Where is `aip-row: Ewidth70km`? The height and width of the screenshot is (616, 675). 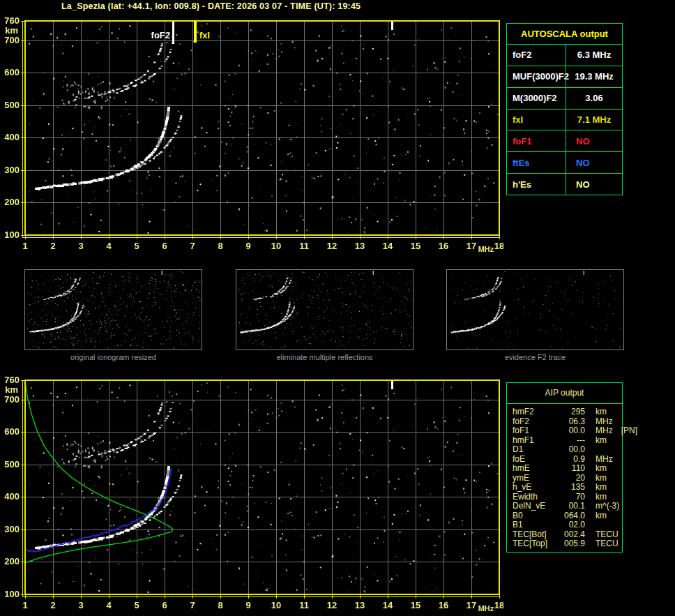
aip-row: Ewidth70km is located at coordinates (568, 497).